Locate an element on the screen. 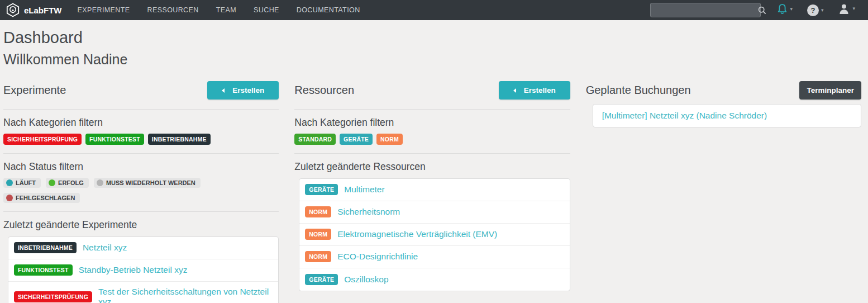  recent-resources-list: GERÄTE Multimeter NORM Sicherheitsnorm N… is located at coordinates (435, 235).